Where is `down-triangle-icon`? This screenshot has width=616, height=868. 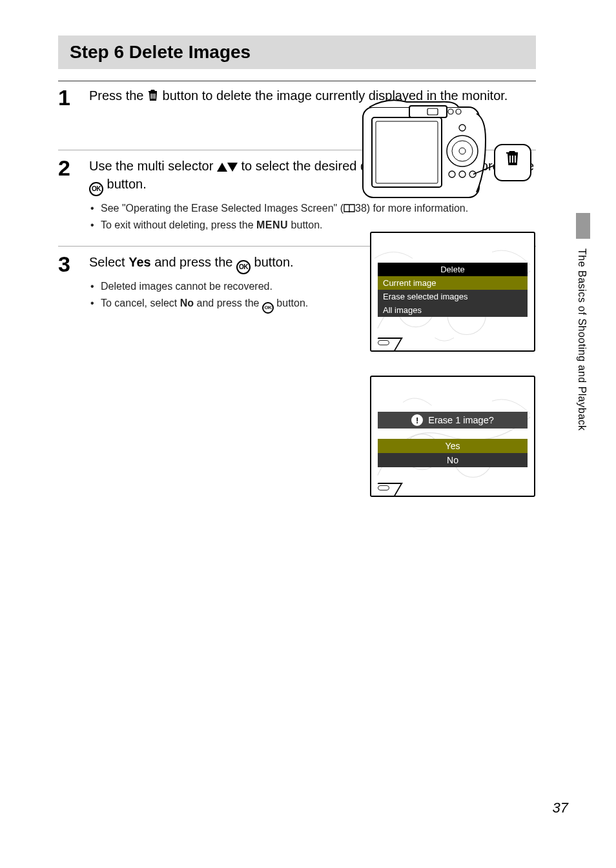 down-triangle-icon is located at coordinates (232, 167).